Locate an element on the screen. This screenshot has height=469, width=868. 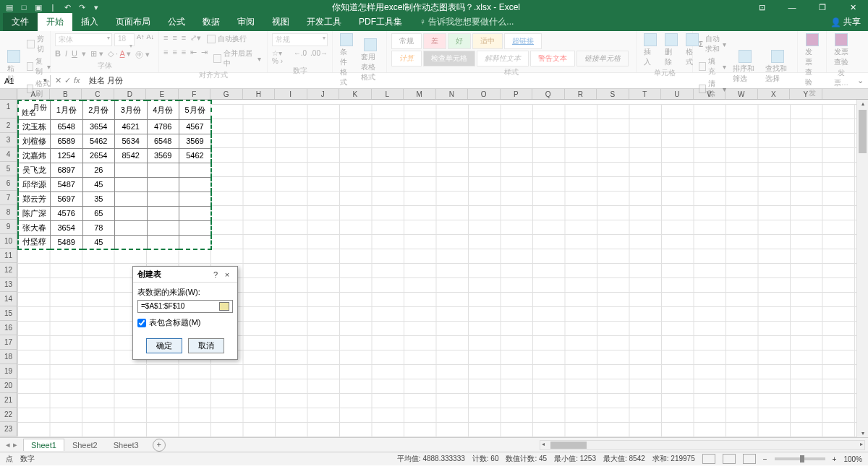
table-data-cell: 65 is located at coordinates (98, 213).